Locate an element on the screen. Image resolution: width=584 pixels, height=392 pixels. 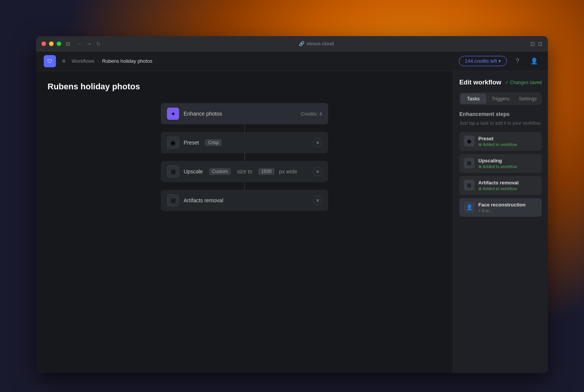
enhancement-preset-content: Preset ⊕ Added to workflow is located at coordinates (508, 141).